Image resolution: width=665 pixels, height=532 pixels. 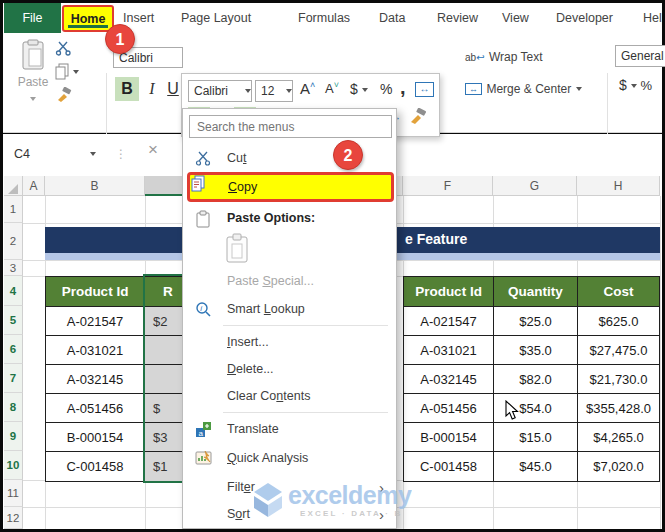 I want to click on cell-g9: $15.0, so click(x=536, y=438).